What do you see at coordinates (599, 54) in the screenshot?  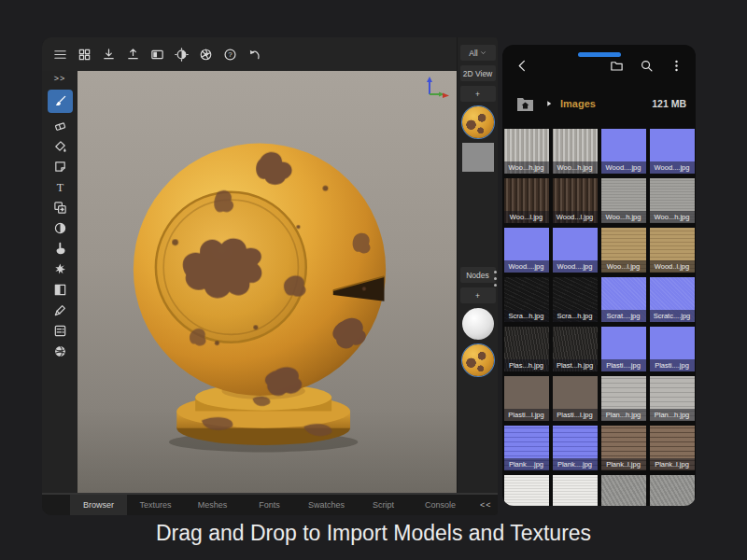 I see `storage-progress-bar` at bounding box center [599, 54].